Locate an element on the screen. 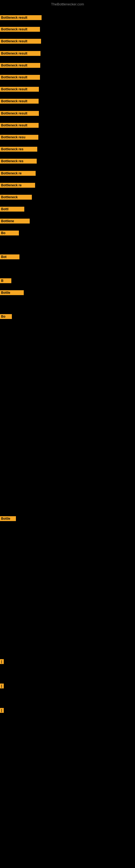  bottleneck-badge: Bottleneck is located at coordinates (16, 197).